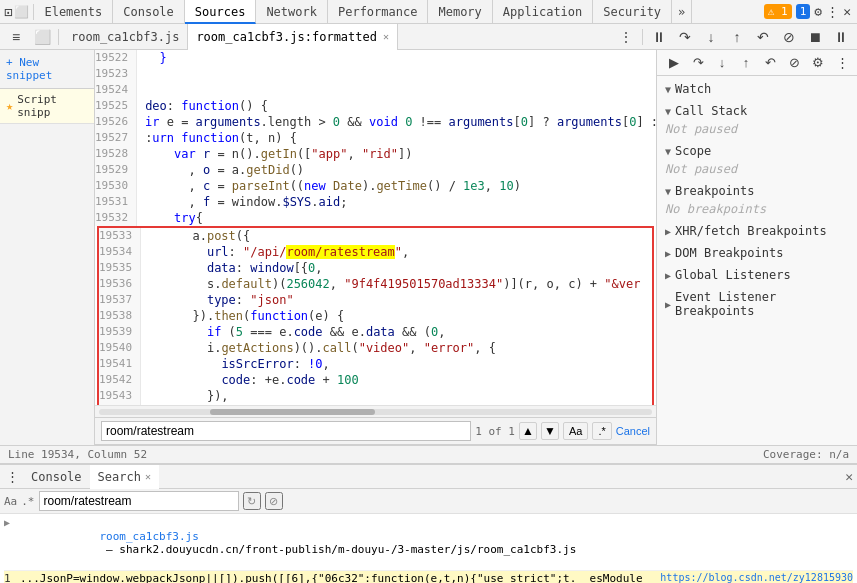 Image resolution: width=857 pixels, height=583 pixels. What do you see at coordinates (376, 411) in the screenshot?
I see `code-hscrollbar` at bounding box center [376, 411].